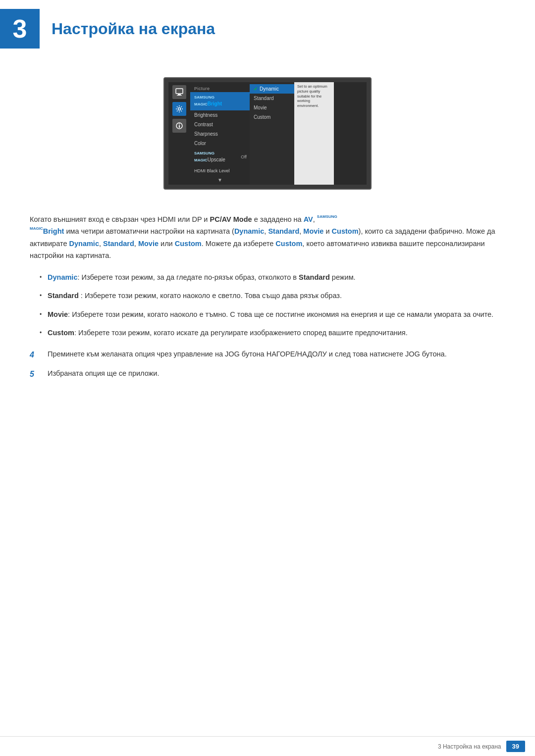  I want to click on osd-submenu-movie: Movie, so click(272, 108).